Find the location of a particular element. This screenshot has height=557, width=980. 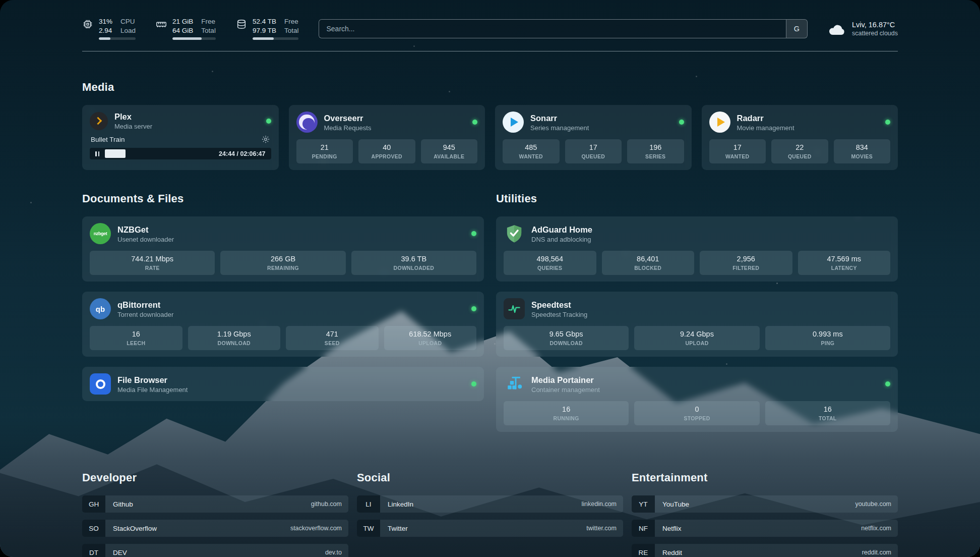

pause-icon is located at coordinates (97, 154).